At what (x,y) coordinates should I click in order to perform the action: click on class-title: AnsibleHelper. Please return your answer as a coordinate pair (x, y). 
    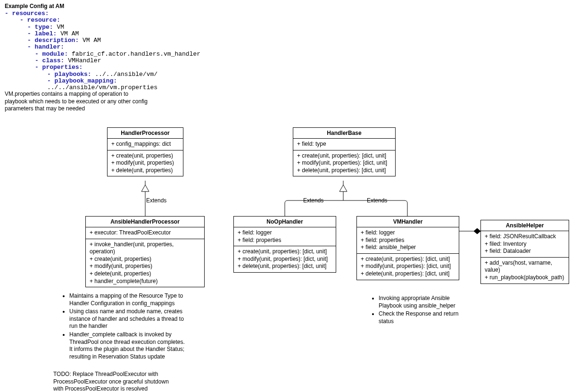
    Looking at the image, I should click on (525, 225).